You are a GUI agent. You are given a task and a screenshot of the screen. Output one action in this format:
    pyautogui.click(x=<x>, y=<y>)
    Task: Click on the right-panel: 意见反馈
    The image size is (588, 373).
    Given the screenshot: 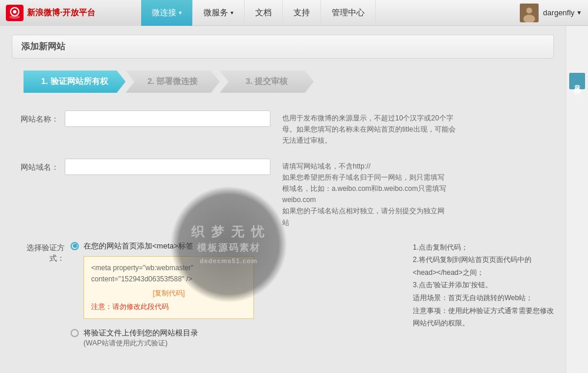 What is the action you would take?
    pyautogui.click(x=577, y=200)
    